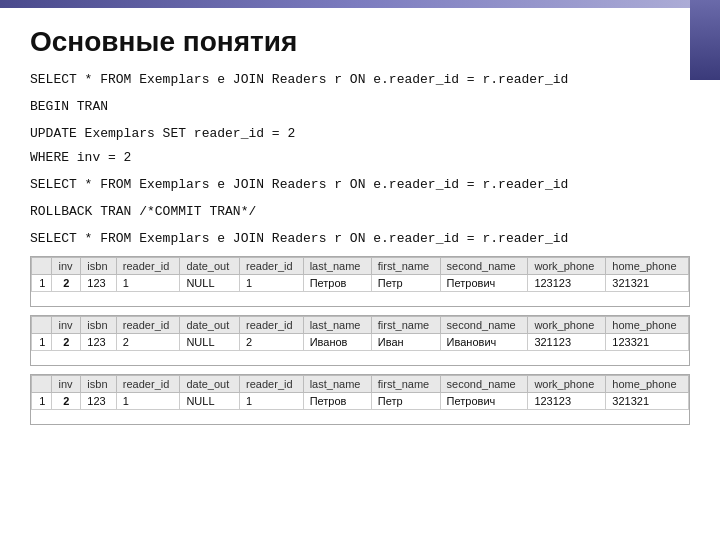 Image resolution: width=720 pixels, height=540 pixels. Describe the element at coordinates (360, 134) in the screenshot. I see `code-line-3: UPDATE Exemplars SET reader_id = 2` at that location.